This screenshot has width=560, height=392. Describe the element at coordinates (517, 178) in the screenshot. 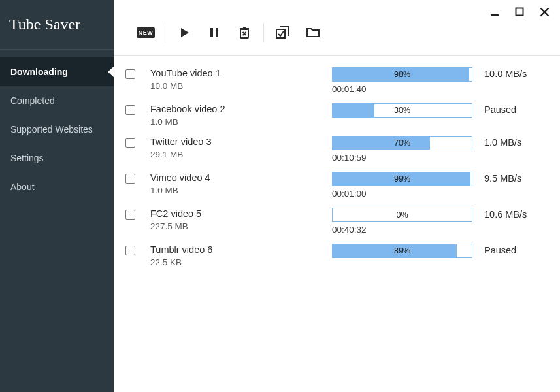

I see `row-status: 9.5 MB/s` at that location.